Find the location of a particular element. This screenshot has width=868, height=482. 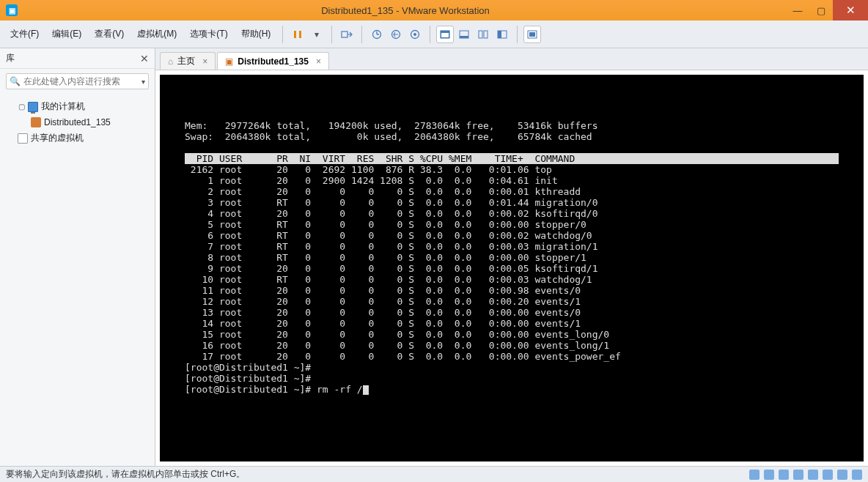

fullscreen-icon is located at coordinates (532, 34).